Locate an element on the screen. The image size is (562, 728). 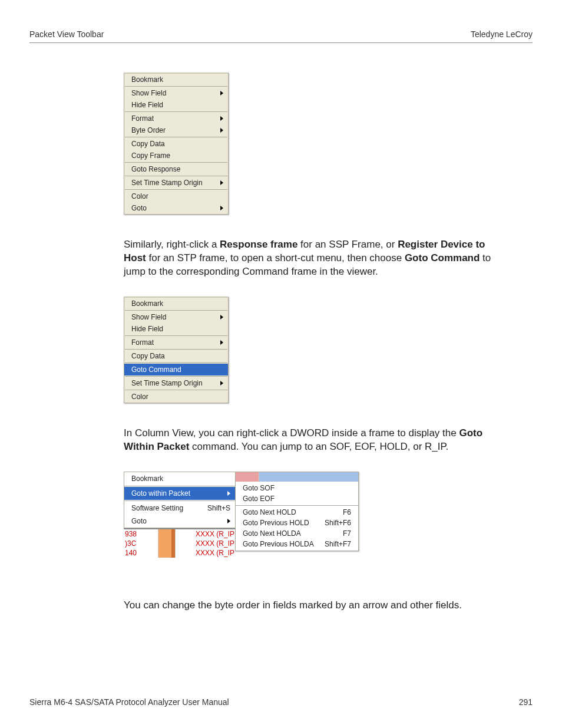
menu-item-goto-within-packet: Goto within Packet is located at coordinates (180, 493).